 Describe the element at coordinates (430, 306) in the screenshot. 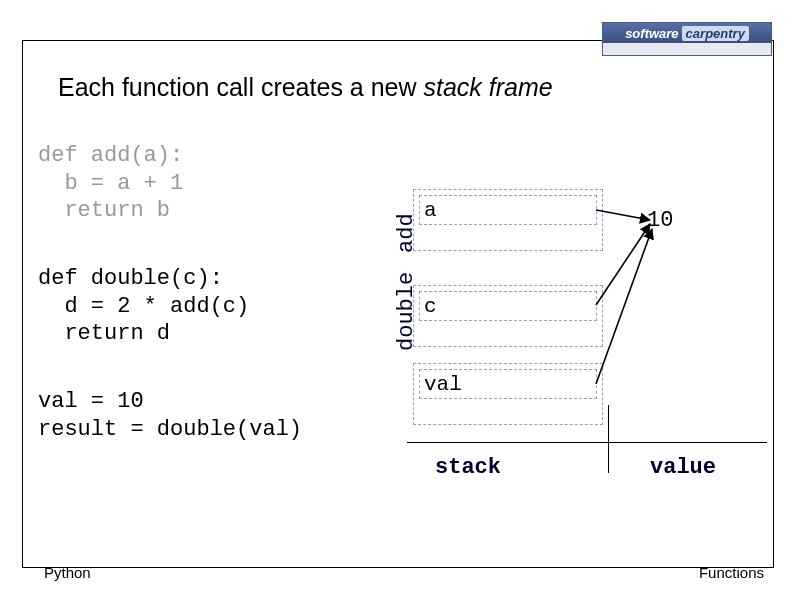

I see `variable-name-c: c` at that location.